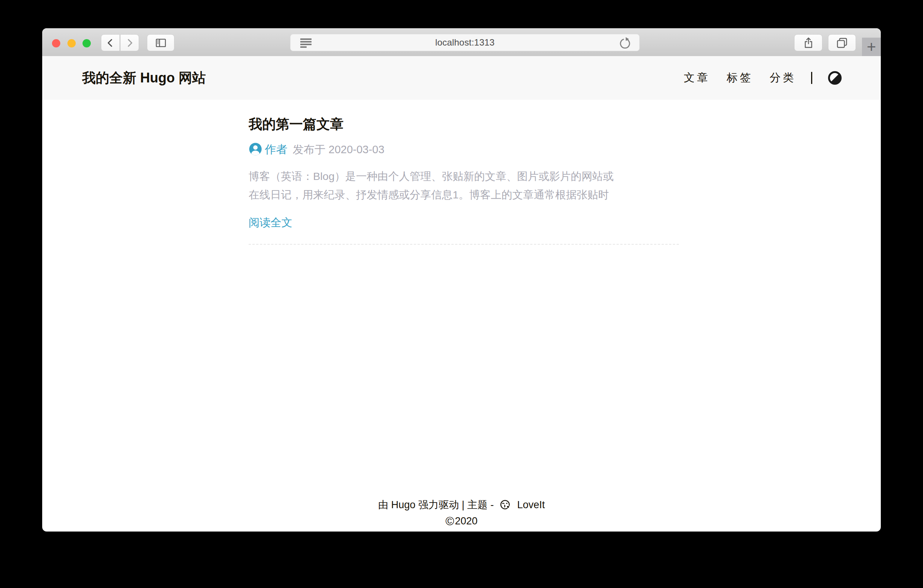  I want to click on share-icon, so click(809, 43).